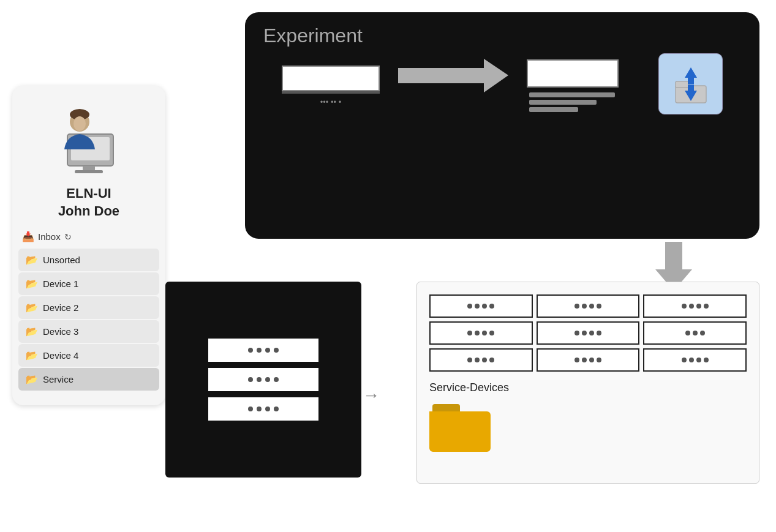 This screenshot has height=532, width=776. I want to click on folder-icon-device1: 📂, so click(32, 284).